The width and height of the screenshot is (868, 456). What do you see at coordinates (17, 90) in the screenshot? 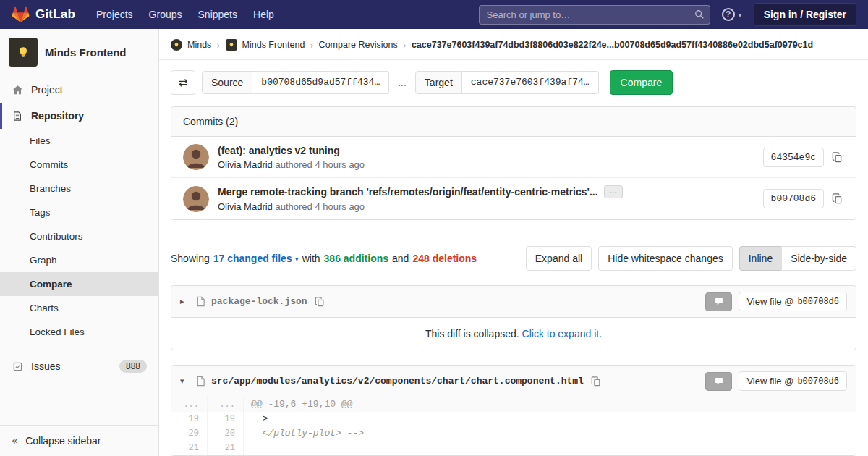
I see `home-icon` at bounding box center [17, 90].